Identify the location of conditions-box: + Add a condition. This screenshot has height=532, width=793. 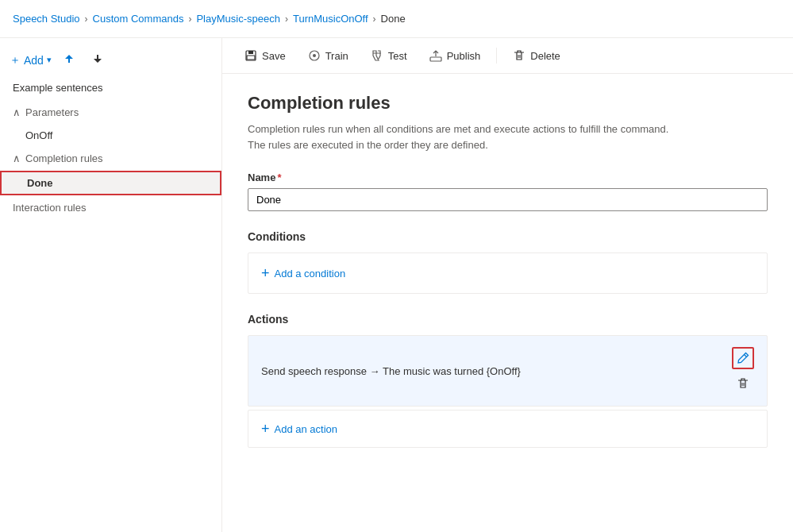
(508, 273).